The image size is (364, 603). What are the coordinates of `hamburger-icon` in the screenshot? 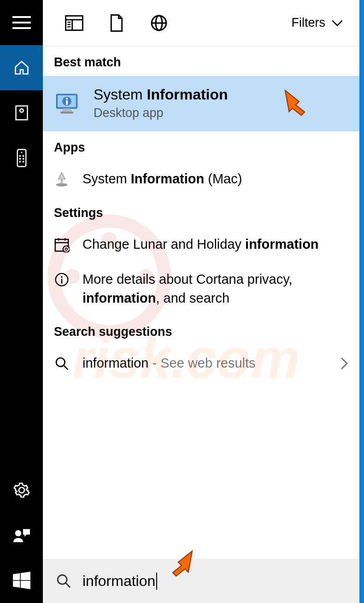 It's located at (22, 23).